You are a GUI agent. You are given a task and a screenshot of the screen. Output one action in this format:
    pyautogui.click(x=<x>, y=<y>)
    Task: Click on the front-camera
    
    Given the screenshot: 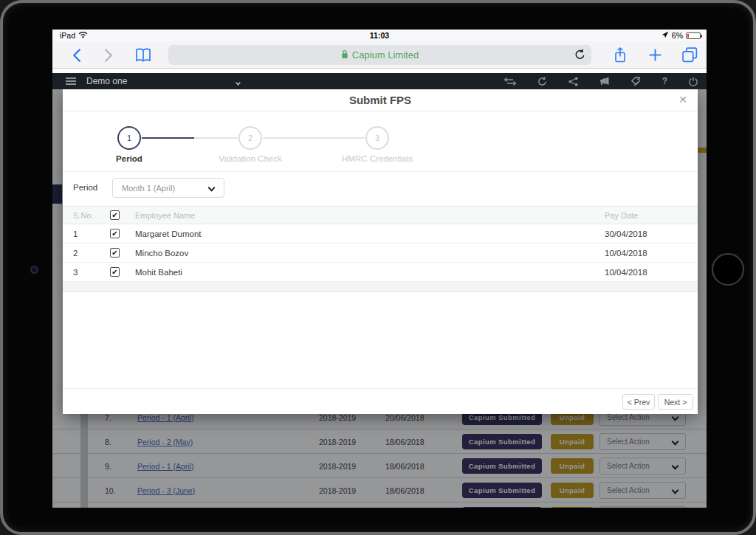 What is the action you would take?
    pyautogui.click(x=34, y=270)
    